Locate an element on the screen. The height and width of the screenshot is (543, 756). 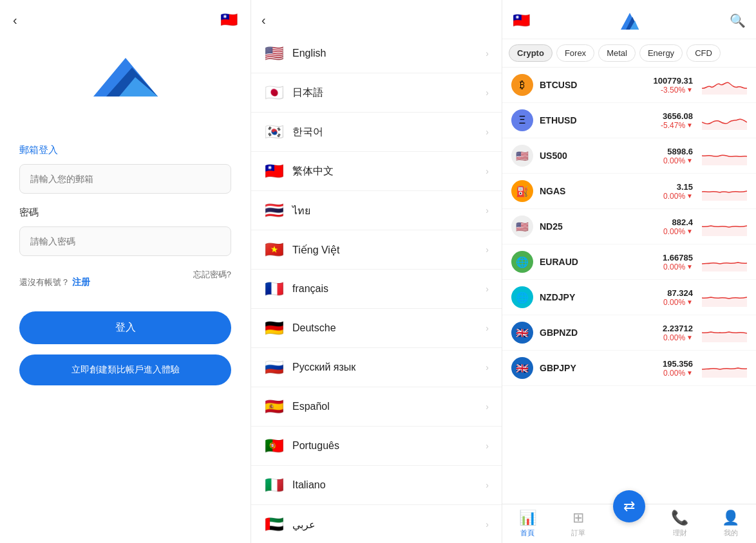
lang-flag: 🇹🇭 is located at coordinates (274, 210).